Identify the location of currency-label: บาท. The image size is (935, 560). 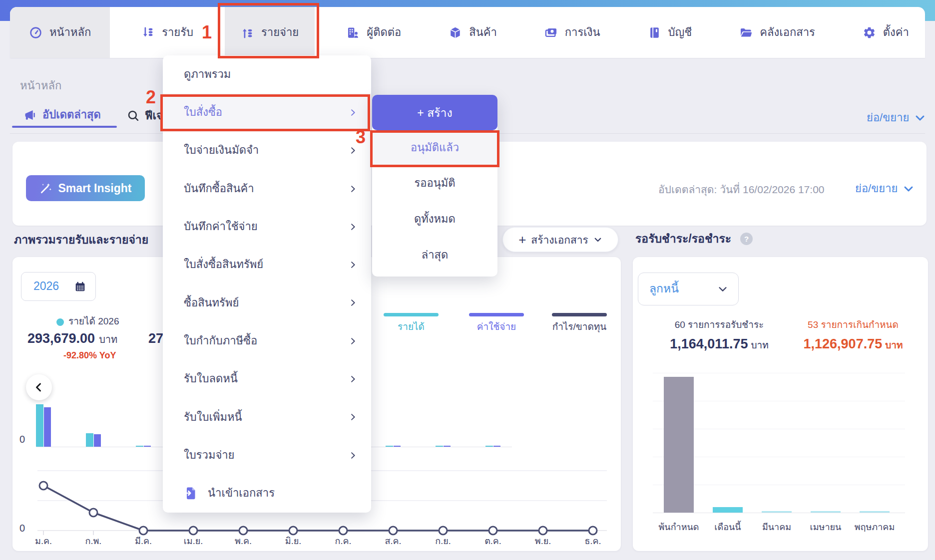
(759, 345).